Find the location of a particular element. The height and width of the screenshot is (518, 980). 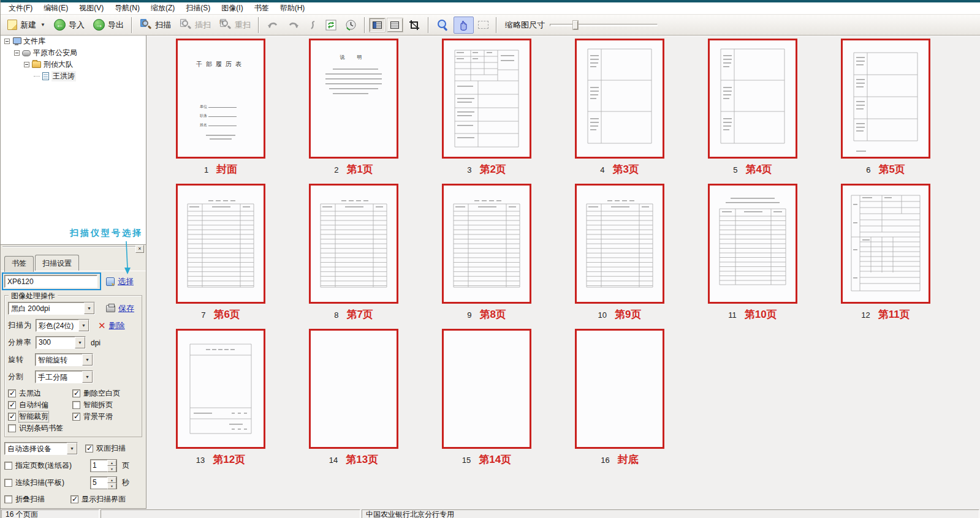

thumbnail-size-slider is located at coordinates (608, 25).